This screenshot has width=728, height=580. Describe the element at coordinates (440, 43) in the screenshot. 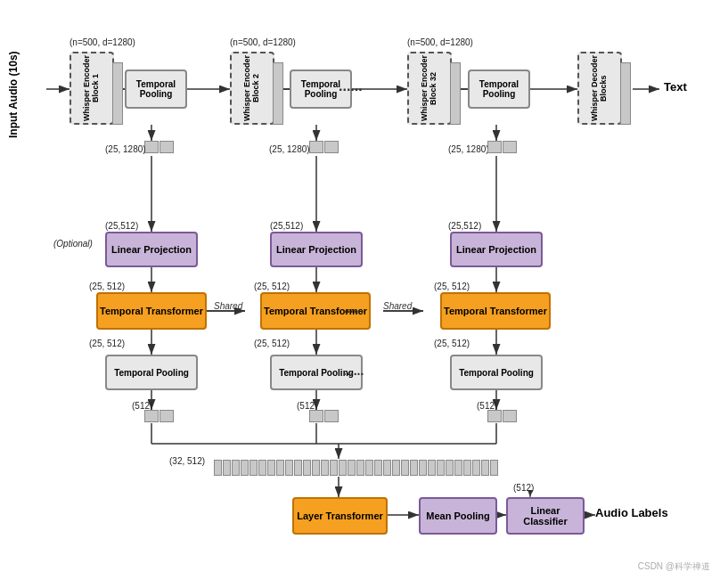

I see `dim-n500-3: (n=500, d=1280)` at that location.